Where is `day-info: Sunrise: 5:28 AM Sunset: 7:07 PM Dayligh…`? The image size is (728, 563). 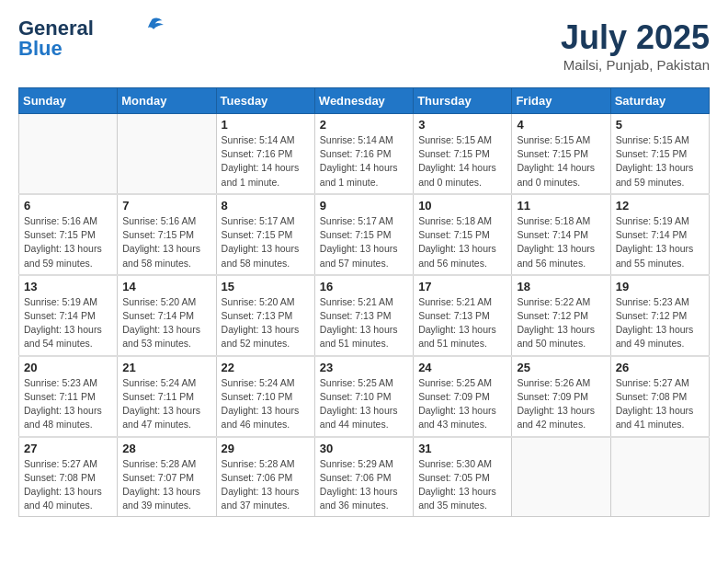 day-info: Sunrise: 5:28 AM Sunset: 7:07 PM Dayligh… is located at coordinates (166, 486).